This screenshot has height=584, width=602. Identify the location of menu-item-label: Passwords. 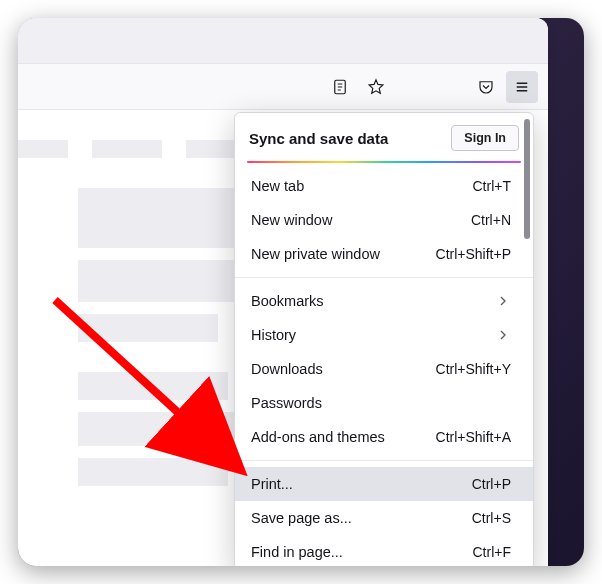
(286, 403).